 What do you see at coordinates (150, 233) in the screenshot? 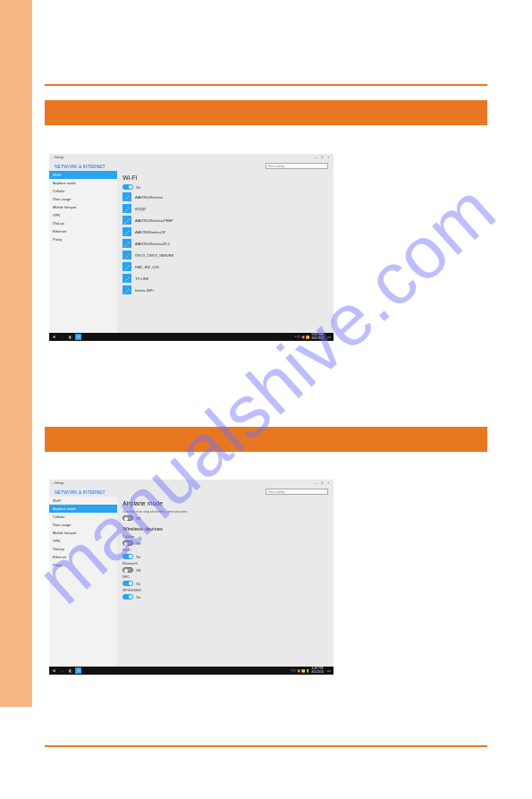
I see `network-name: AAEONWireless2F` at bounding box center [150, 233].